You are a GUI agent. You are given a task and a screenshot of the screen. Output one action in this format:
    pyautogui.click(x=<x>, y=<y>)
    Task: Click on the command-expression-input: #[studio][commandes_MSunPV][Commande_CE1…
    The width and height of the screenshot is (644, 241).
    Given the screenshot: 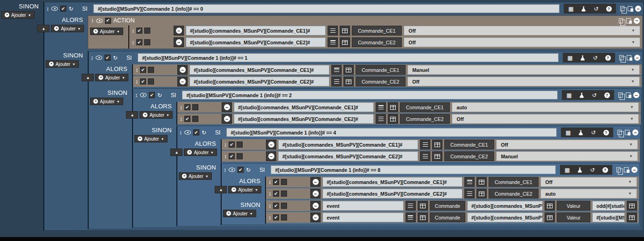 What is the action you would take?
    pyautogui.click(x=392, y=182)
    